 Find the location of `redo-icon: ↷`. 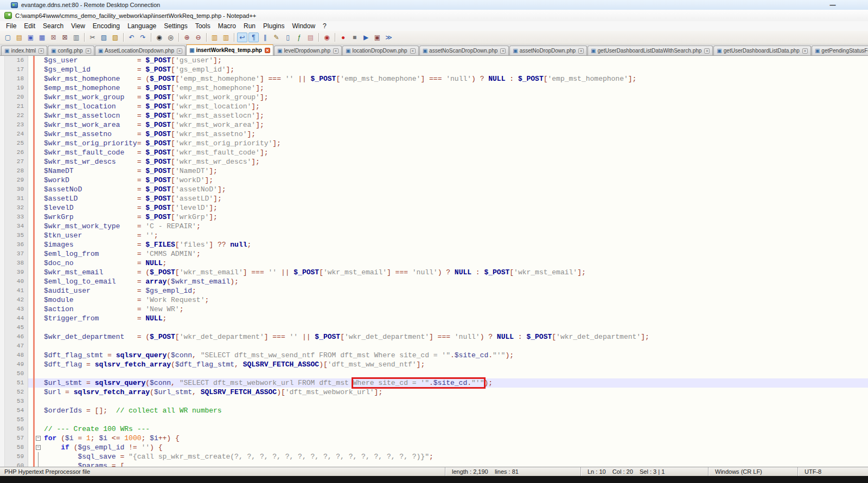

redo-icon: ↷ is located at coordinates (143, 37).